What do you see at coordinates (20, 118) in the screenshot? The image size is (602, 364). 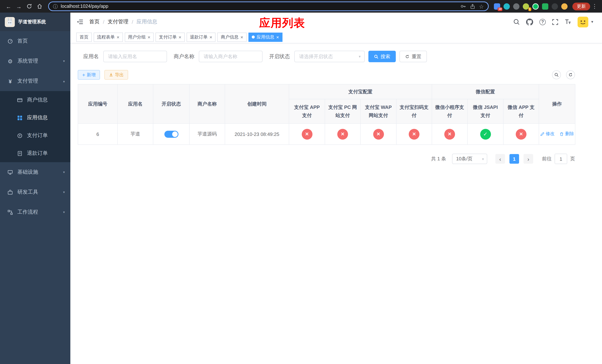 I see `grid-icon` at bounding box center [20, 118].